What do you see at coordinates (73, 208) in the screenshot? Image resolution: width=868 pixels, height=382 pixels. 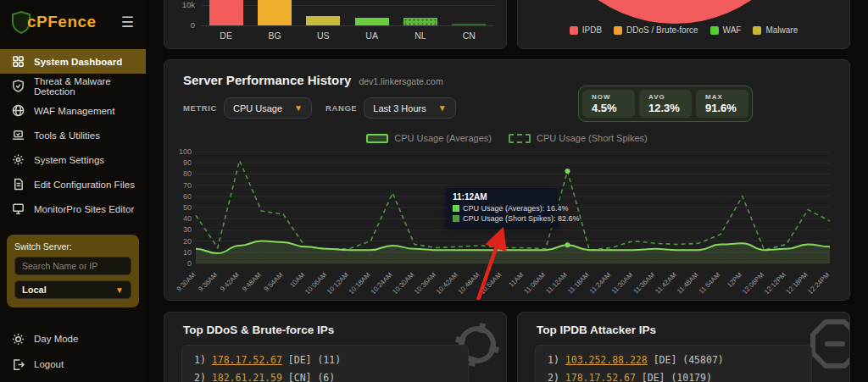 I see `sidebar-item-monitorpro-sites-editor: MonitorPro Sites Editor` at bounding box center [73, 208].